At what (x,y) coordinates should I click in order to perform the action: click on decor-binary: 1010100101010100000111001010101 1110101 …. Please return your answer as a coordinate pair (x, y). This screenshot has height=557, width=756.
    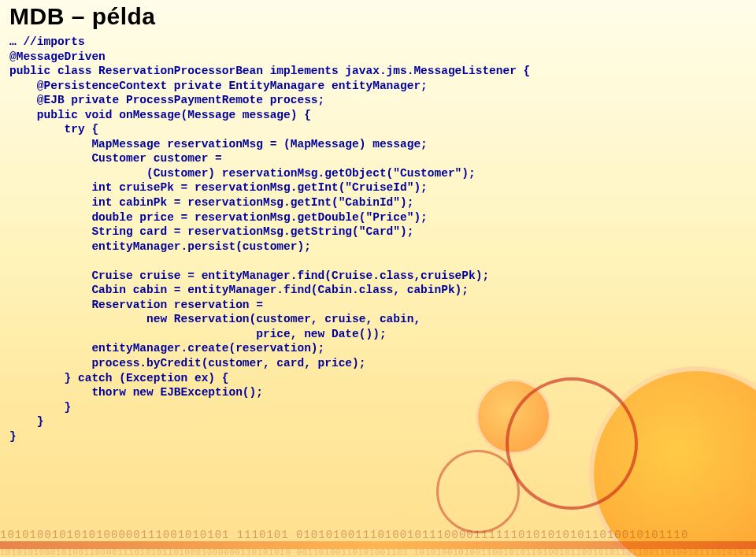
    Looking at the image, I should click on (378, 543).